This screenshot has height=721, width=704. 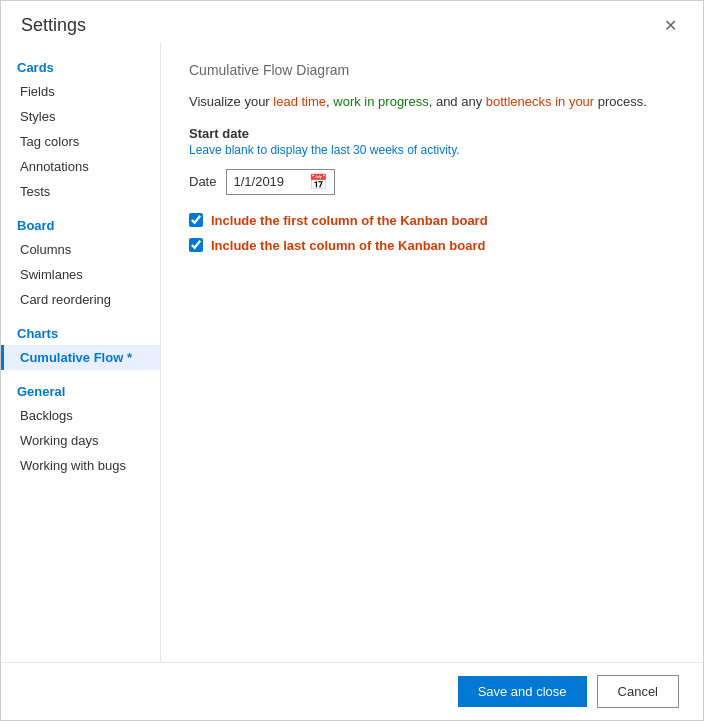 I want to click on section-title: Cumulative Flow Diagram, so click(x=432, y=70).